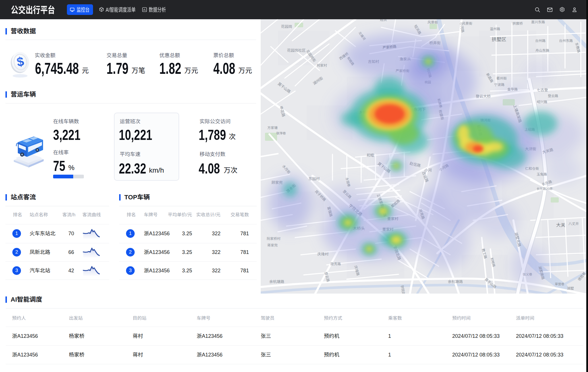  What do you see at coordinates (314, 179) in the screenshot?
I see `svg-text: 东园村` at bounding box center [314, 179].